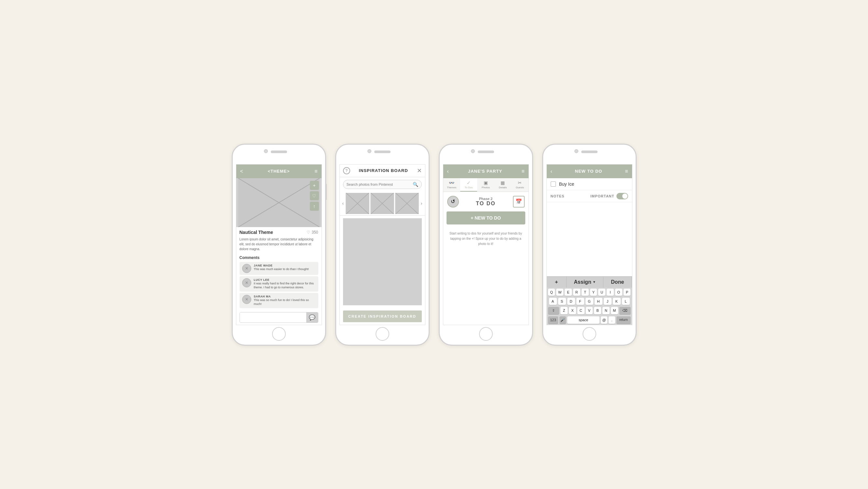  What do you see at coordinates (563, 320) in the screenshot?
I see `mic-key: 🎤` at bounding box center [563, 320].